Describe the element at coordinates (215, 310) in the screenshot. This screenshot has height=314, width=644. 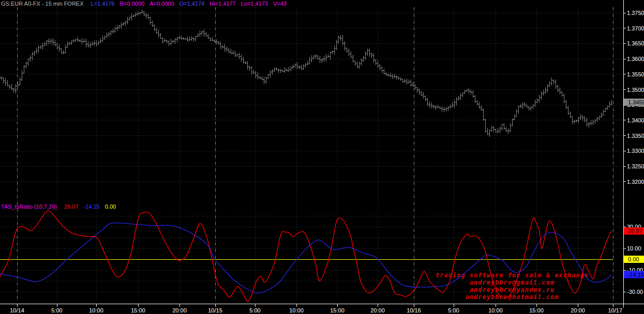
I see `time-tick-label: 10/15` at that location.